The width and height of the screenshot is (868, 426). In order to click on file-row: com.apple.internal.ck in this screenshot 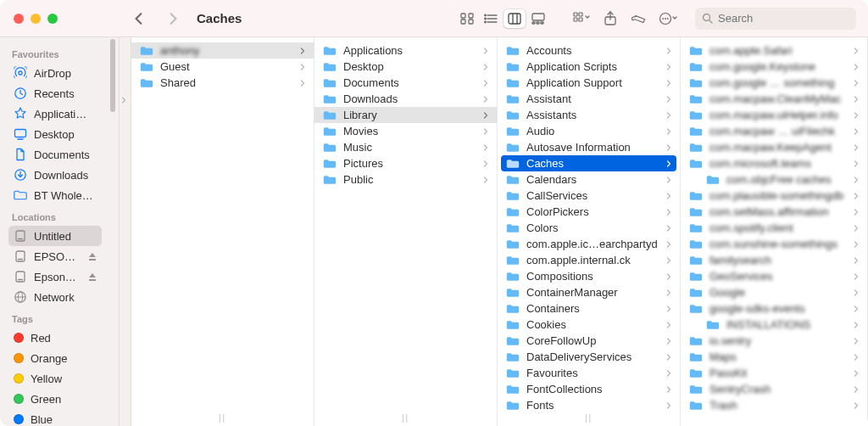, I will do `click(588, 260)`.